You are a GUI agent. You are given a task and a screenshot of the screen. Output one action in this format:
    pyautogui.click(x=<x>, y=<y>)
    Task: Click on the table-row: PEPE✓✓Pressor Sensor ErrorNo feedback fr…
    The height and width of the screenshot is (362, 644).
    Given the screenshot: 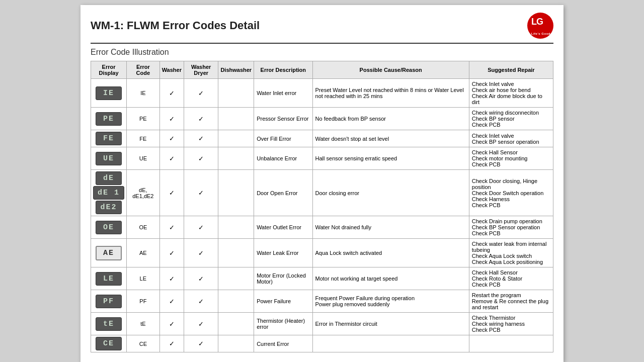 What is the action you would take?
    pyautogui.click(x=322, y=119)
    